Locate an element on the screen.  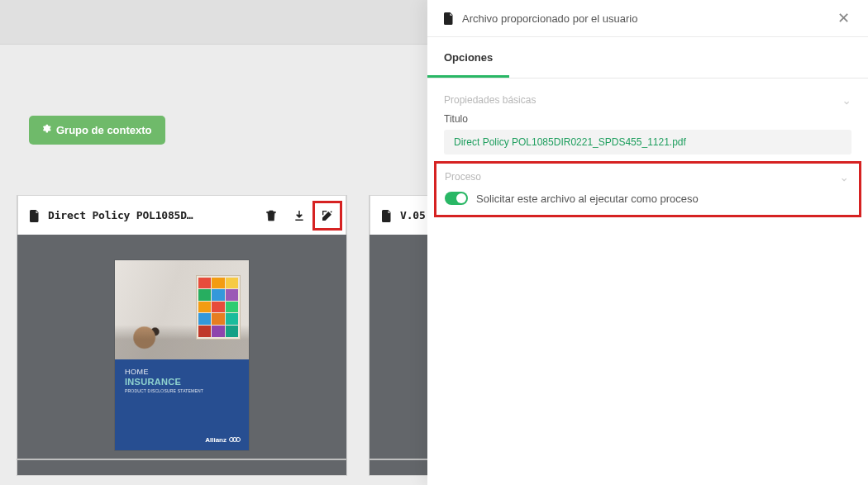
thumbnail-photo is located at coordinates (182, 311).